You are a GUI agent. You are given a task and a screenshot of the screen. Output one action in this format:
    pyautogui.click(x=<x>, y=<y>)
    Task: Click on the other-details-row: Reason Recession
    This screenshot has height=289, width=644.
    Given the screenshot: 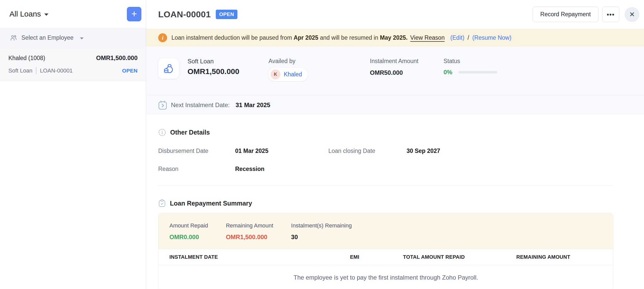 What is the action you would take?
    pyautogui.click(x=386, y=169)
    